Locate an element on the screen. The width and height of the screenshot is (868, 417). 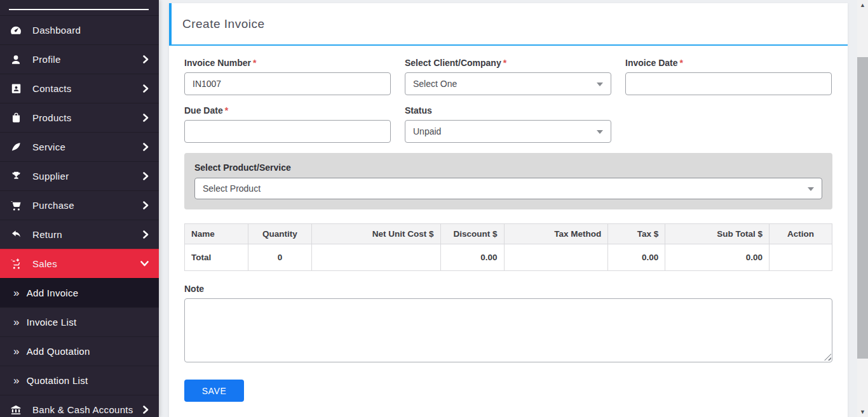
sidebar-item-label: Products is located at coordinates (88, 118).